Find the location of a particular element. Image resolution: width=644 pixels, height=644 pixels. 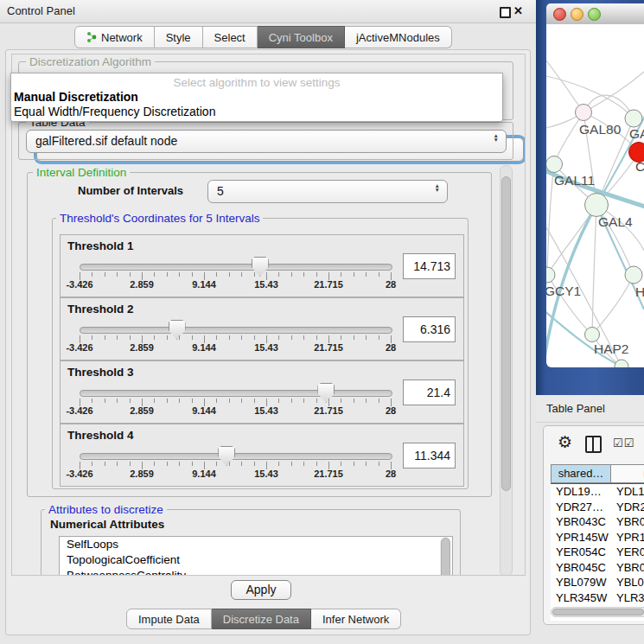

table-cell: YBR045C is located at coordinates (581, 568).